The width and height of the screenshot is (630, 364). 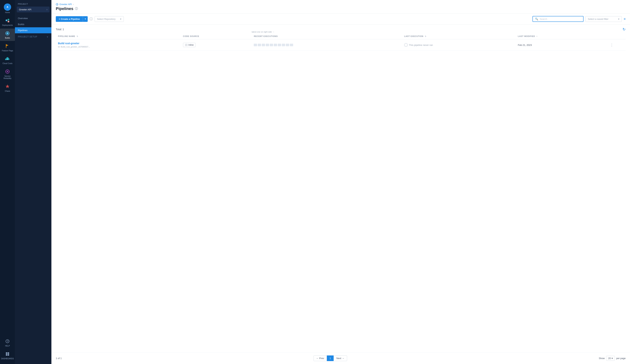 I want to click on search-icon: 🔍, so click(x=536, y=19).